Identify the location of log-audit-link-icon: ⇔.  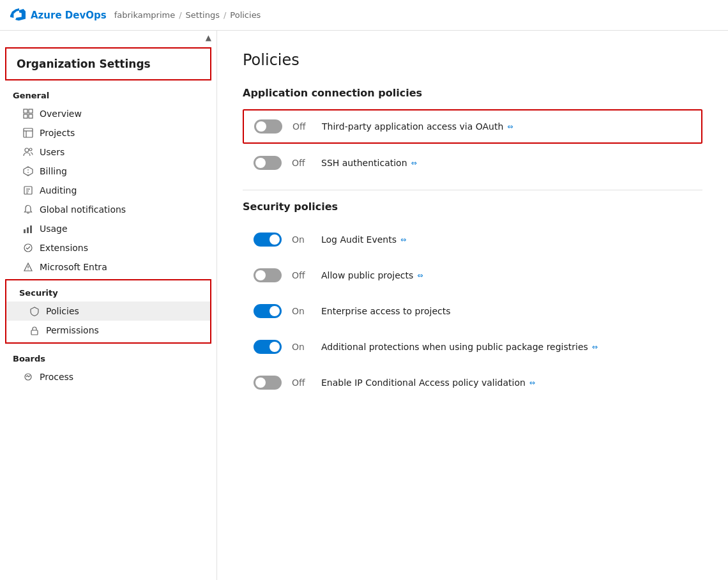
(404, 240).